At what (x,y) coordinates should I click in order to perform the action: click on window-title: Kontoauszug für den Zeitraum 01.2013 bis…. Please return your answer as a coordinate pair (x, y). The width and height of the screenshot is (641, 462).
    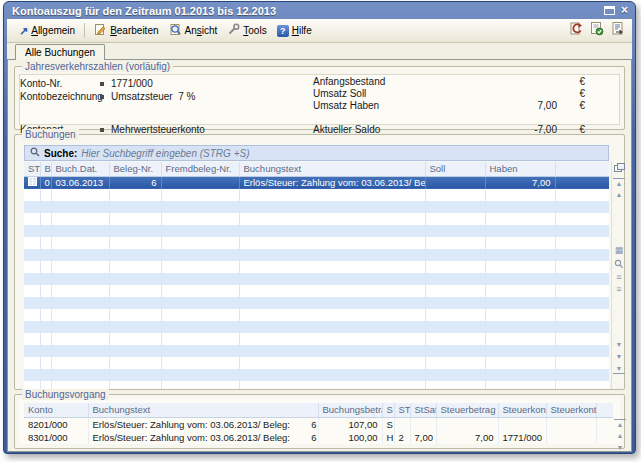
    Looking at the image, I should click on (144, 11).